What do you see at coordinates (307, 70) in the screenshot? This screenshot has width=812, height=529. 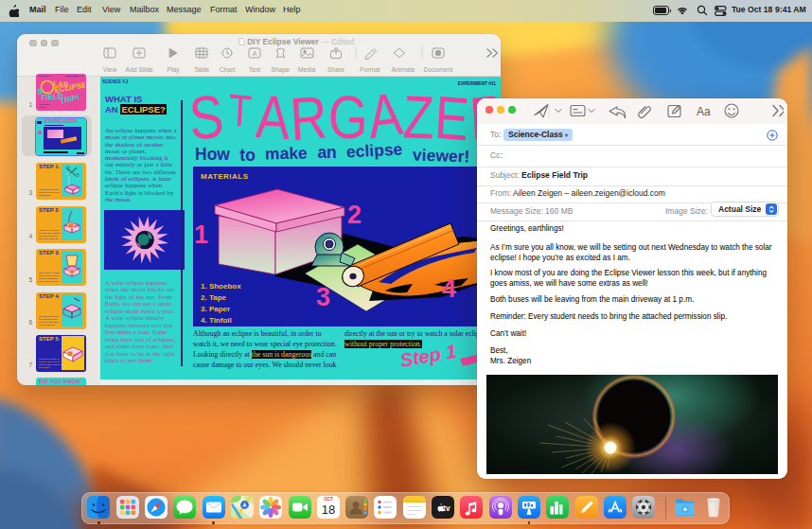 I see `svg-text: Media` at bounding box center [307, 70].